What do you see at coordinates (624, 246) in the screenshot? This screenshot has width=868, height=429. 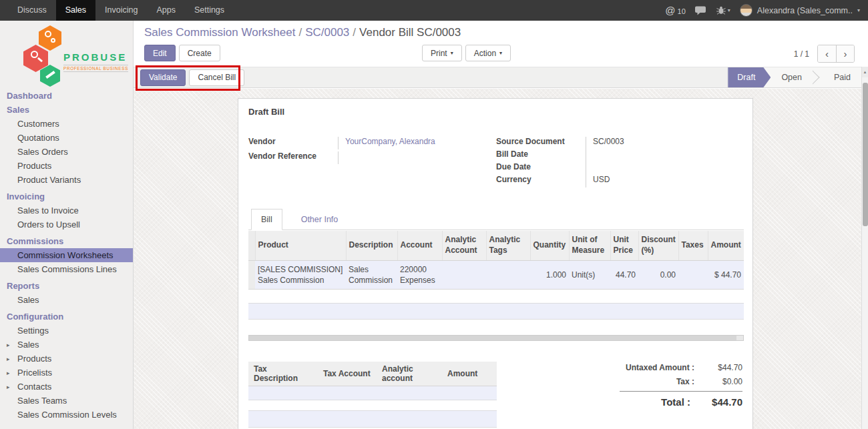 I see `col-unit-price: Unit Price` at bounding box center [624, 246].